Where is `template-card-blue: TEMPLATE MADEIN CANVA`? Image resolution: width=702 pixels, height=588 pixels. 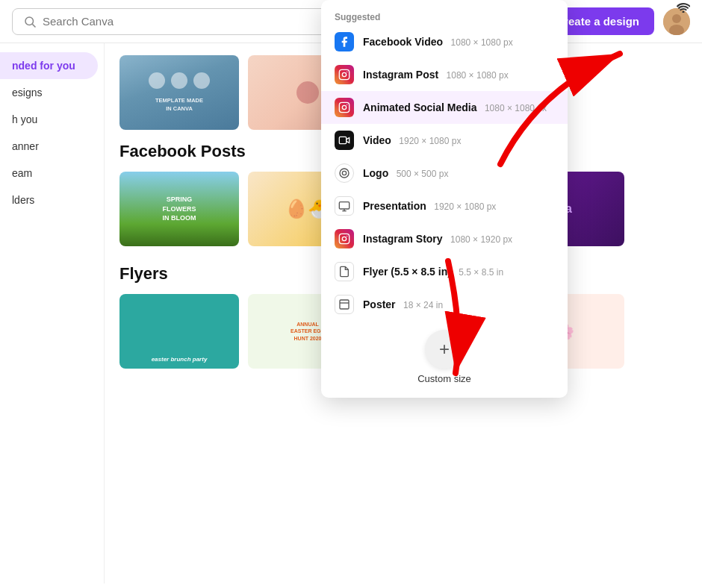
template-card-blue: TEMPLATE MADEIN CANVA is located at coordinates (179, 93).